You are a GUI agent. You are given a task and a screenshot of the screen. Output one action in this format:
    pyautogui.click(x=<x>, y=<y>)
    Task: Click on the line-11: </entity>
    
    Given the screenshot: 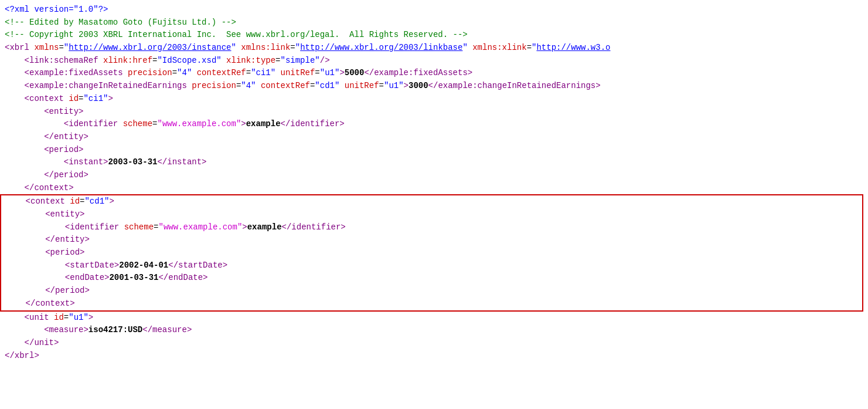 What is the action you would take?
    pyautogui.click(x=434, y=137)
    